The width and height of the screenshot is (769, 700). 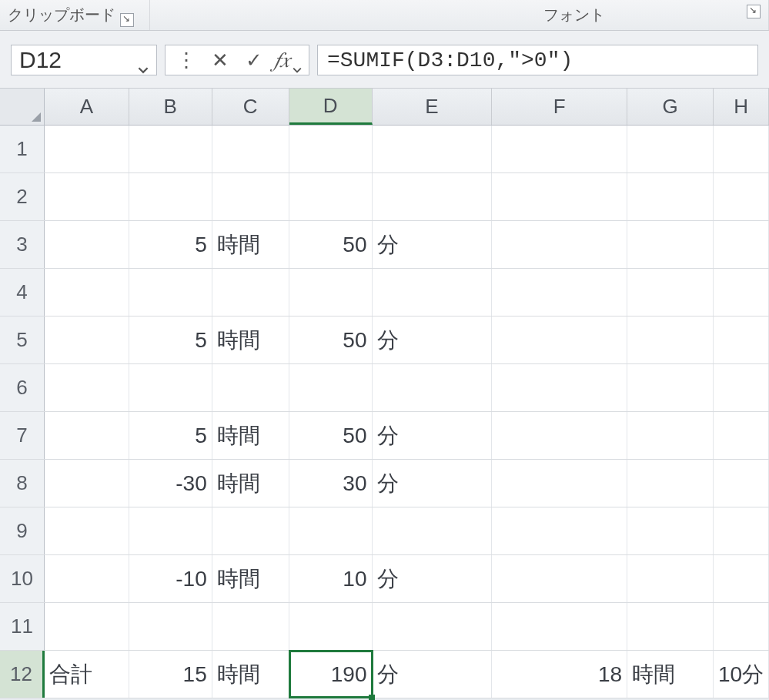 I want to click on cell: -10, so click(x=171, y=579).